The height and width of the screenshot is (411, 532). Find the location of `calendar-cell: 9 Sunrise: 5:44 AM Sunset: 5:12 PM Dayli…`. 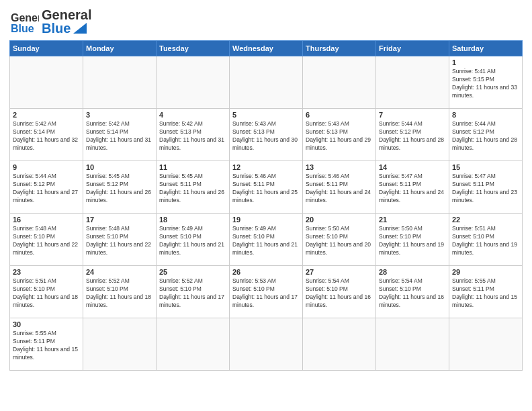

calendar-cell: 9 Sunrise: 5:44 AM Sunset: 5:12 PM Dayli… is located at coordinates (47, 187).